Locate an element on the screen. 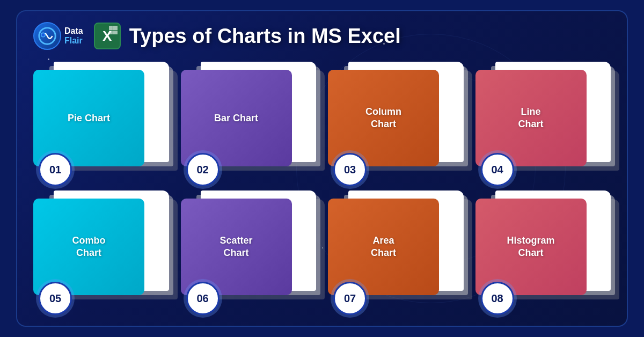 The width and height of the screenshot is (644, 337). chart-item-2: DataFlairBar Chart02 is located at coordinates (249, 121).